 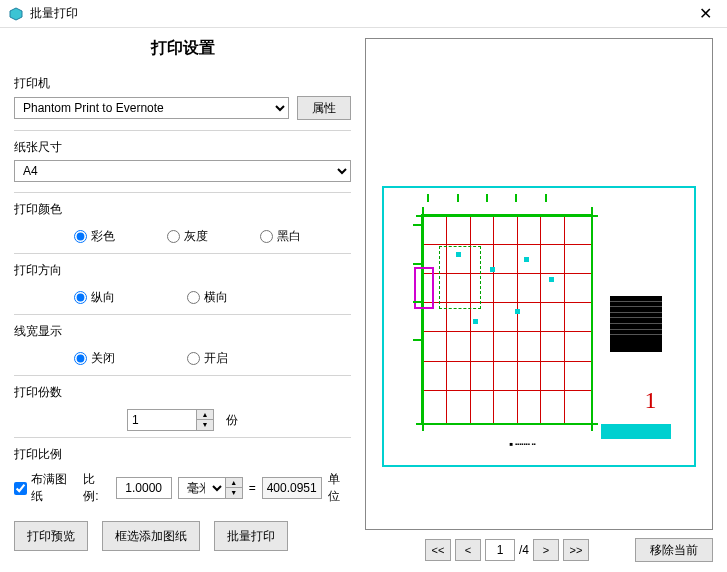 I want to click on page-total: /4, so click(x=524, y=550).